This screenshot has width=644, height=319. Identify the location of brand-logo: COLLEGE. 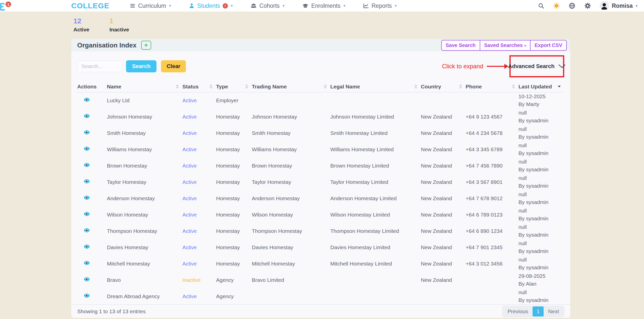
(90, 6).